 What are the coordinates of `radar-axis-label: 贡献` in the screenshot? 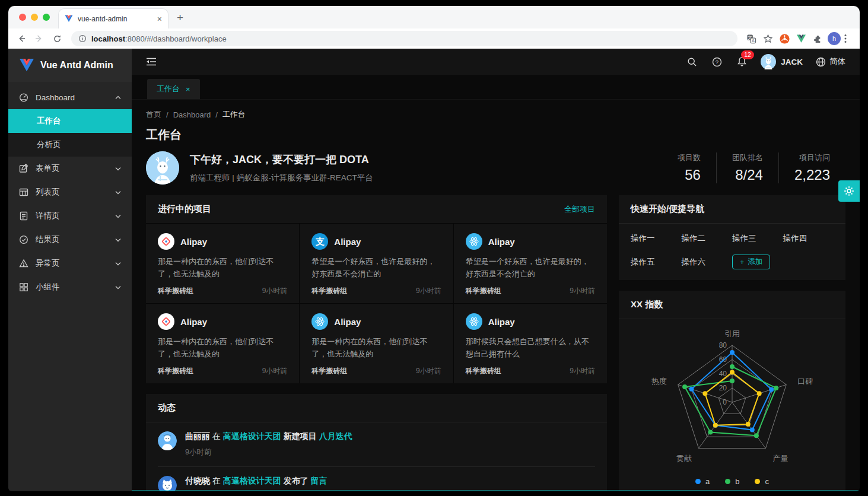 It's located at (684, 458).